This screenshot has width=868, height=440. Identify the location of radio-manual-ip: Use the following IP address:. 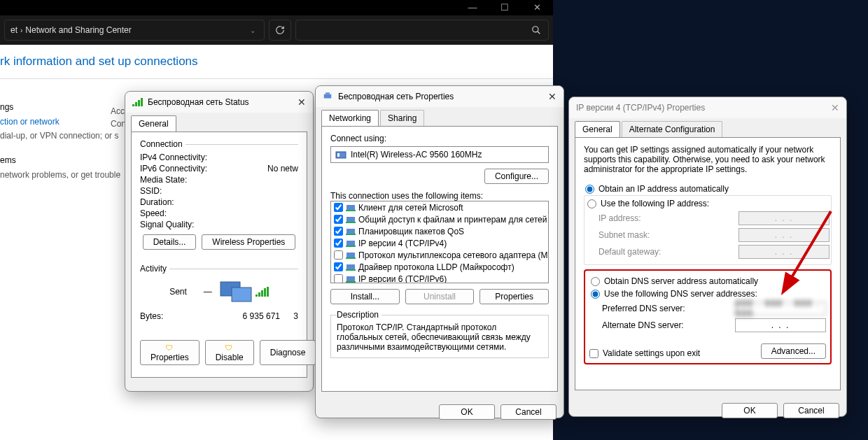
(708, 204).